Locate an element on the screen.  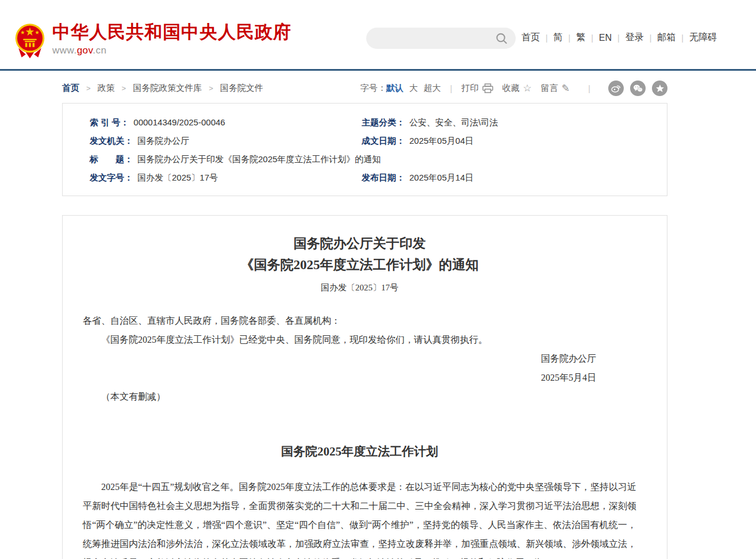
print-label: 打印 is located at coordinates (470, 89).